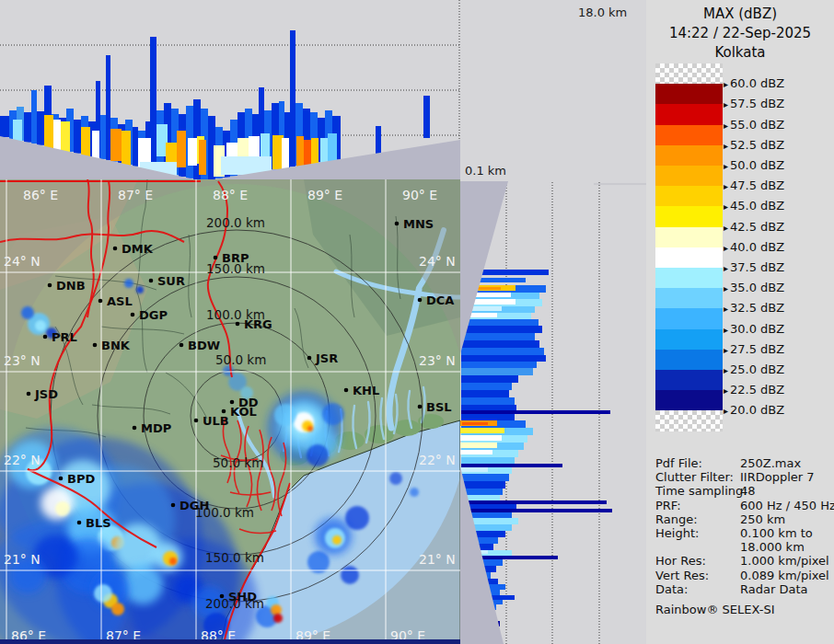 This screenshot has height=644, width=834. I want to click on legend-value-label: ▸32.5 dBZ, so click(754, 307).